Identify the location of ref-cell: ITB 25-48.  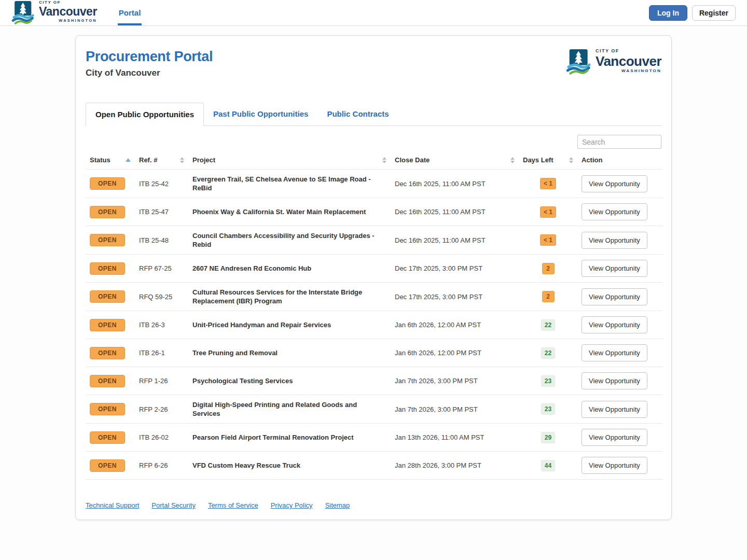
(162, 241).